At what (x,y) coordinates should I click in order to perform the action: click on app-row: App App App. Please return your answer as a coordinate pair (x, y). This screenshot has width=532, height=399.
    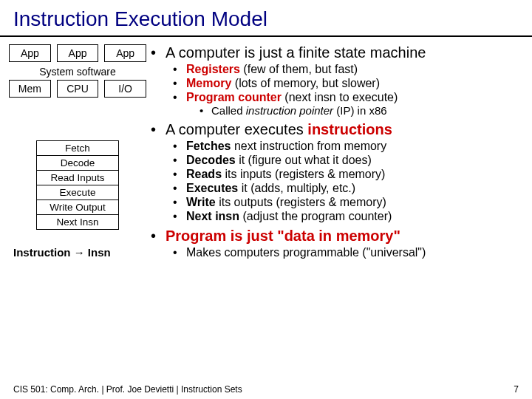
    Looking at the image, I should click on (78, 53).